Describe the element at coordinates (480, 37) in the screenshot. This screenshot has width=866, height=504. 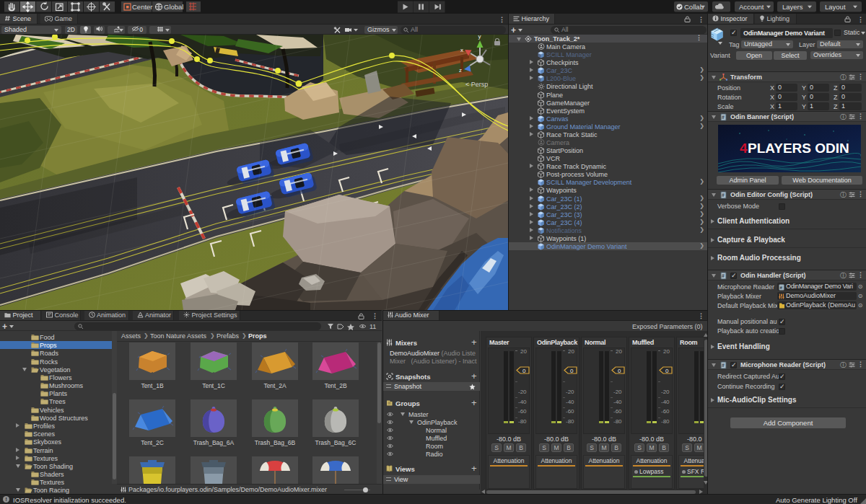
I see `svg-text: y` at that location.